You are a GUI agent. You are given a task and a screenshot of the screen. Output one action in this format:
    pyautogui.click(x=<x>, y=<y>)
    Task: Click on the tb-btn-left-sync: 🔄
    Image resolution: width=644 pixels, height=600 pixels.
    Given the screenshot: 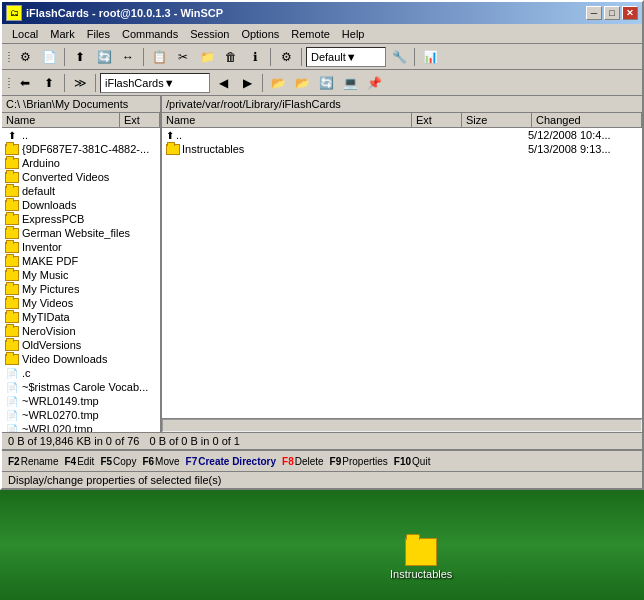 What is the action you would take?
    pyautogui.click(x=326, y=83)
    